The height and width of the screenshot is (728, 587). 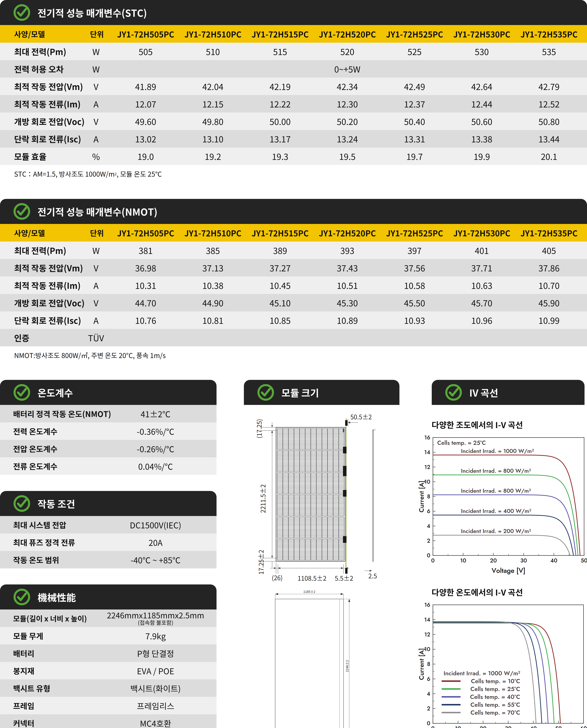 What do you see at coordinates (361, 417) in the screenshot?
I see `svg-text: 50.5±2` at bounding box center [361, 417].